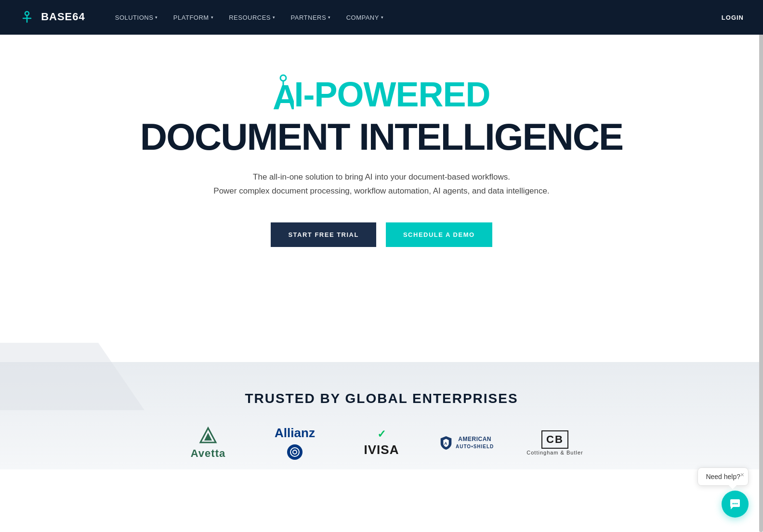  What do you see at coordinates (723, 468) in the screenshot?
I see `chat-tooltip: Need help? ×` at bounding box center [723, 468].